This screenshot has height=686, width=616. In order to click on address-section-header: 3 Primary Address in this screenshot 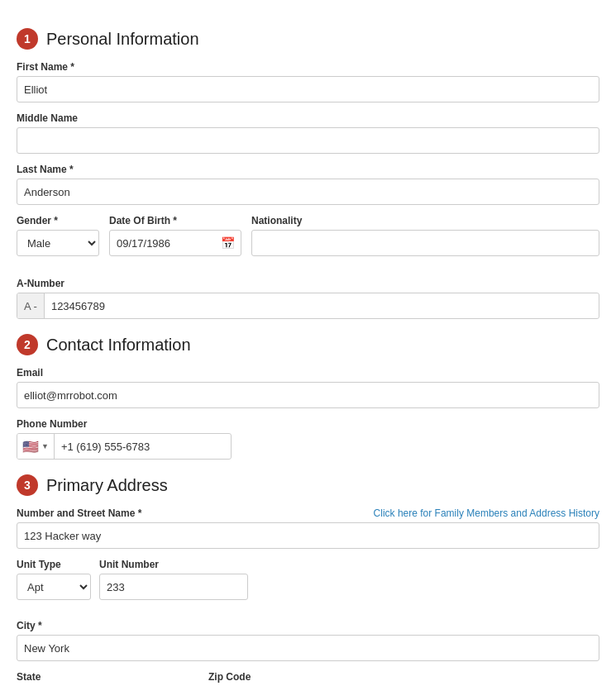, I will do `click(308, 485)`.